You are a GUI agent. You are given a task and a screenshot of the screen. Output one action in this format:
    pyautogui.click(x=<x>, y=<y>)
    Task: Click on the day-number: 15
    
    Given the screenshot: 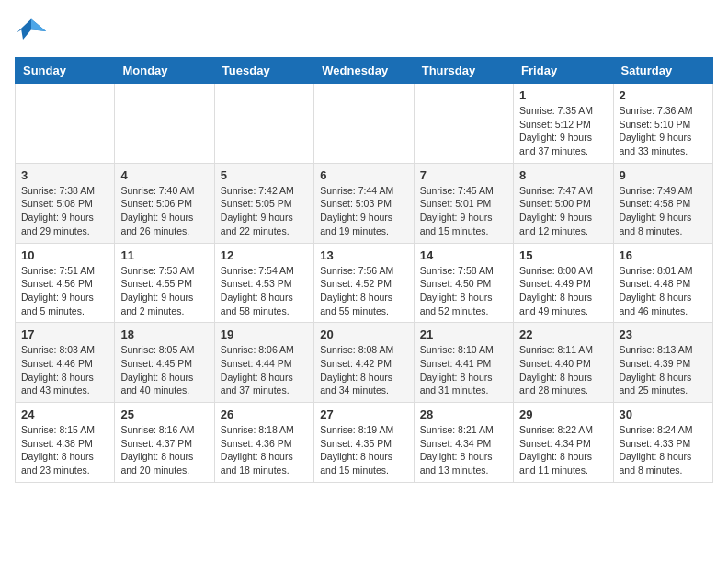 What is the action you would take?
    pyautogui.click(x=563, y=256)
    